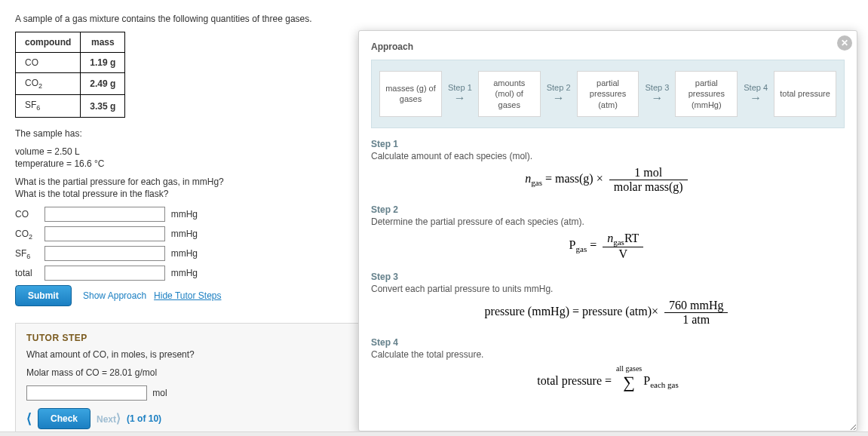 Image resolution: width=868 pixels, height=436 pixels. I want to click on step1-title: Step 1, so click(608, 144).